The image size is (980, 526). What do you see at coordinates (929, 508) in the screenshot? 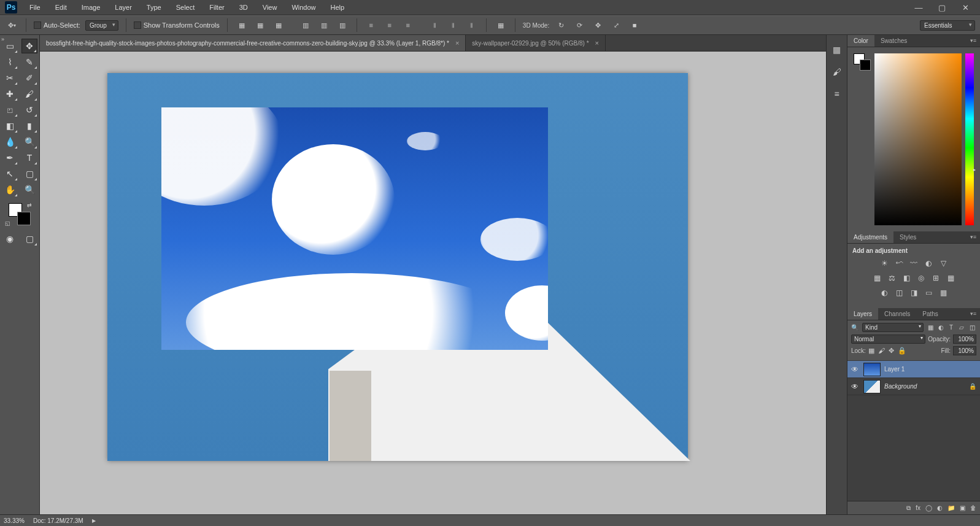
I see `layer-mask-icon: ◯` at bounding box center [929, 508].